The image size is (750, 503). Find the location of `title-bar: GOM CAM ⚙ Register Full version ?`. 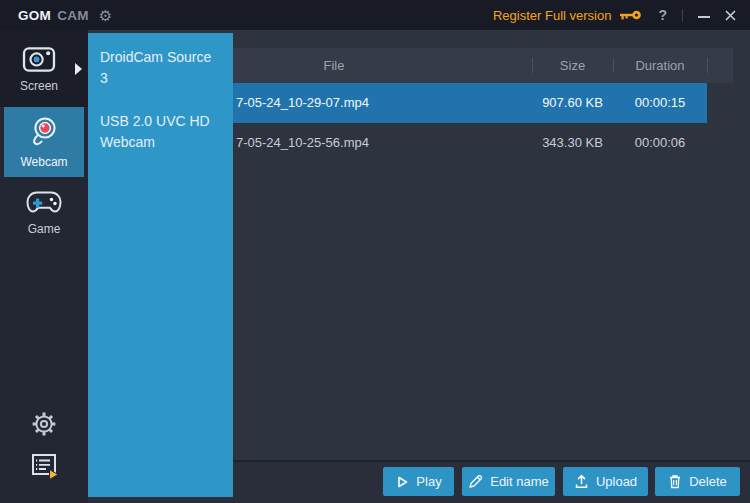

title-bar: GOM CAM ⚙ Register Full version ? is located at coordinates (375, 15).